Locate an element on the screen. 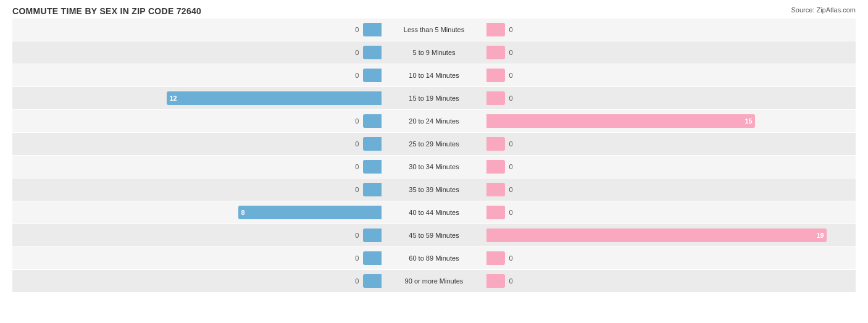  label-section: 20 to 24 Minutes is located at coordinates (433, 121).